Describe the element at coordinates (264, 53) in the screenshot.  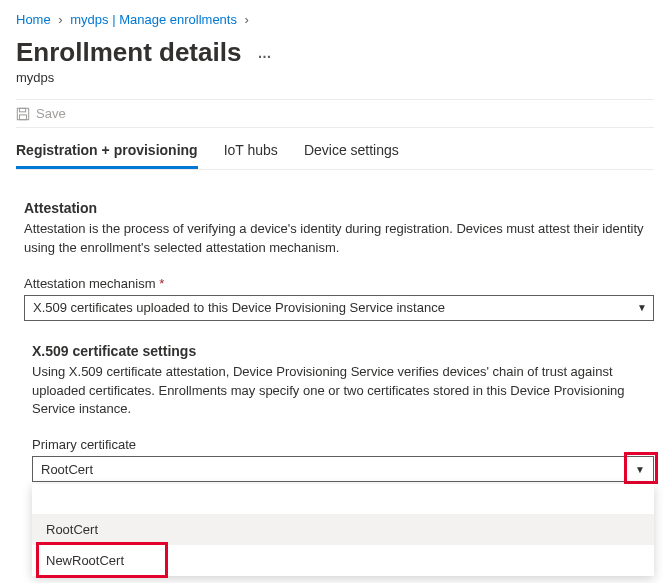
I see `more-icon: …` at that location.